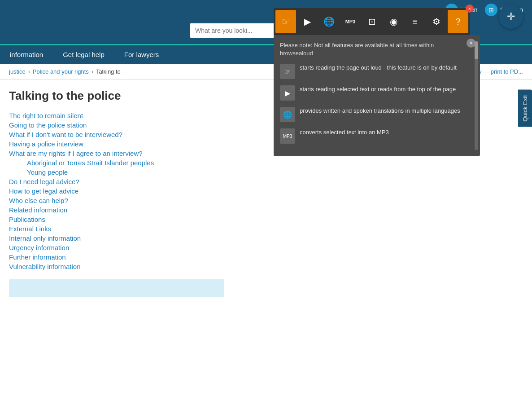 This screenshot has width=532, height=401. Describe the element at coordinates (377, 136) in the screenshot. I see `ba-feature: MP3converts selected text into an MP3` at that location.